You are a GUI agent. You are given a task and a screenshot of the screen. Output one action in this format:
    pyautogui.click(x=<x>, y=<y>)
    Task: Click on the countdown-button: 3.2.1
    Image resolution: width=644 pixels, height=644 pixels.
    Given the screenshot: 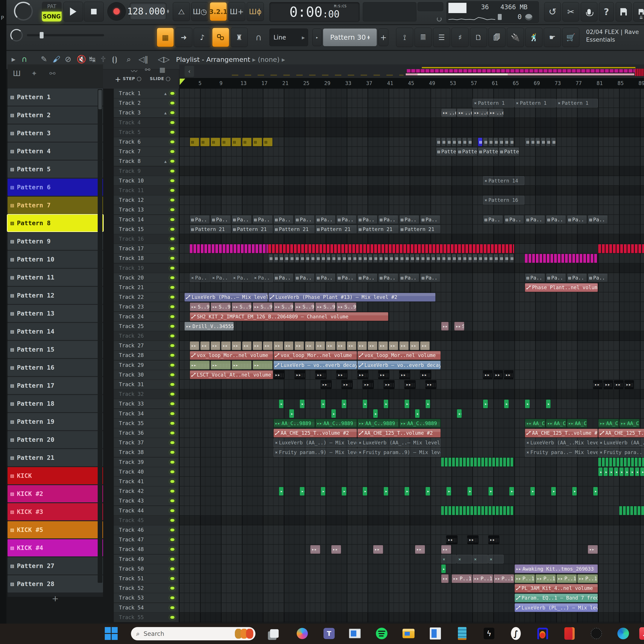 What is the action you would take?
    pyautogui.click(x=218, y=11)
    